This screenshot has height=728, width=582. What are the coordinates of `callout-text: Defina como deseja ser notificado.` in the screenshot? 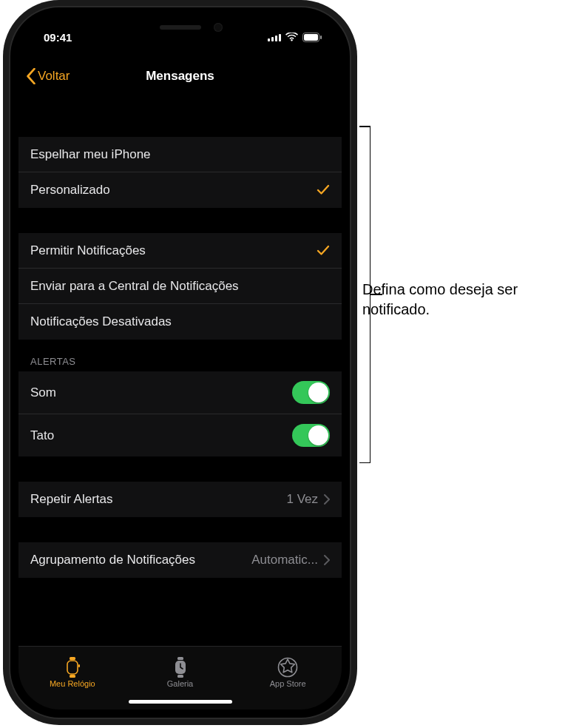 It's located at (466, 300).